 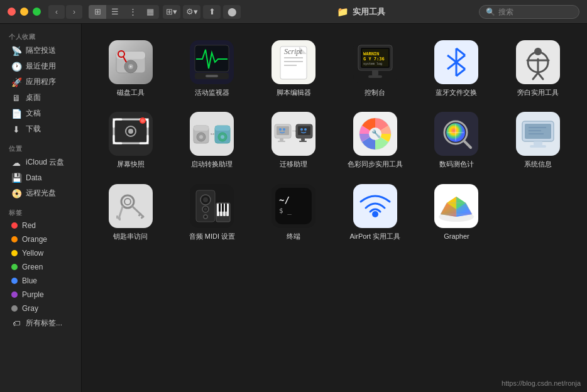 I want to click on app-item-activity-monitor: 活动监视器, so click(x=212, y=68).